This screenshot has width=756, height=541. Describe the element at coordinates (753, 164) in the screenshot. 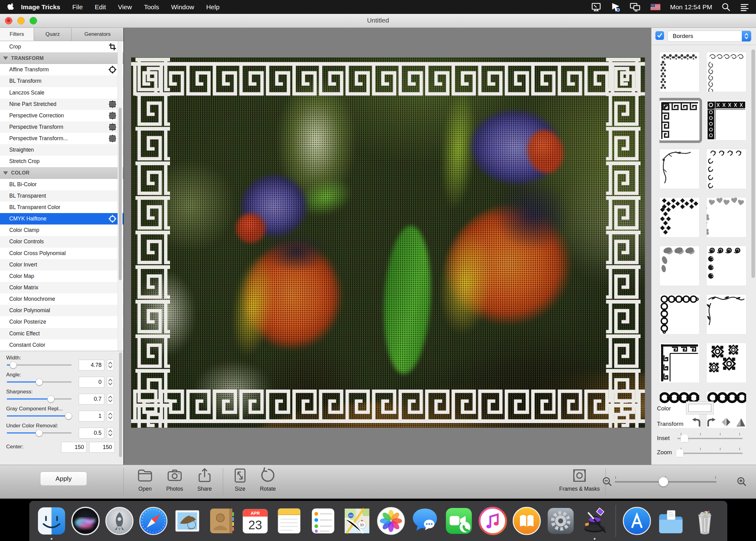

I see `borders-scrollbar` at that location.